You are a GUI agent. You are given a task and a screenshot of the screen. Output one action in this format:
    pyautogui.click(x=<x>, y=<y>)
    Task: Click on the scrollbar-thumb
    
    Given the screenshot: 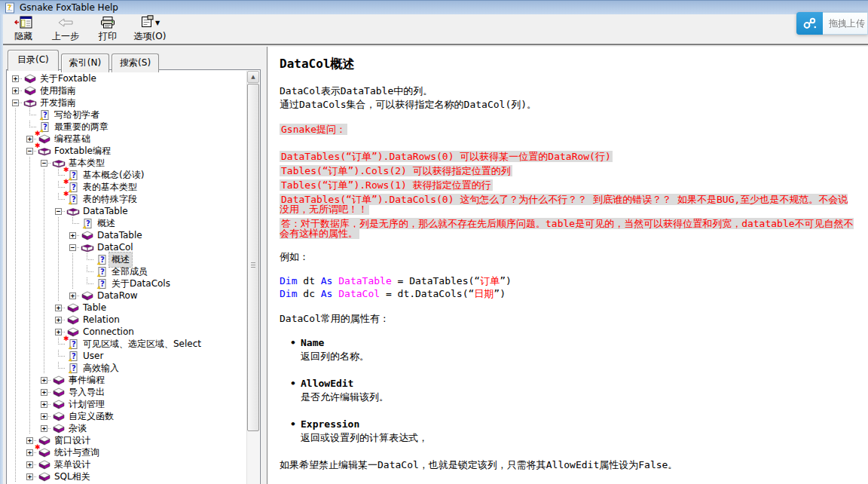 What is the action you would take?
    pyautogui.click(x=253, y=258)
    